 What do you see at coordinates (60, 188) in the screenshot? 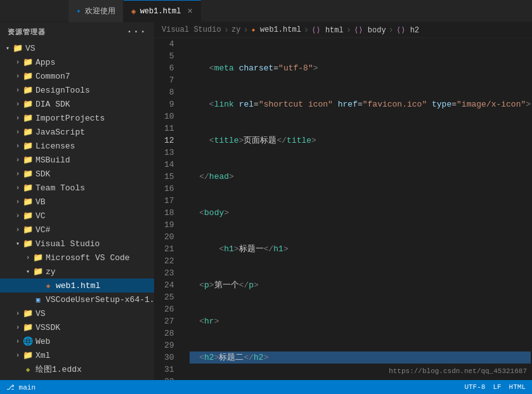
I see `teamtools-label: Team Tools` at bounding box center [60, 188].